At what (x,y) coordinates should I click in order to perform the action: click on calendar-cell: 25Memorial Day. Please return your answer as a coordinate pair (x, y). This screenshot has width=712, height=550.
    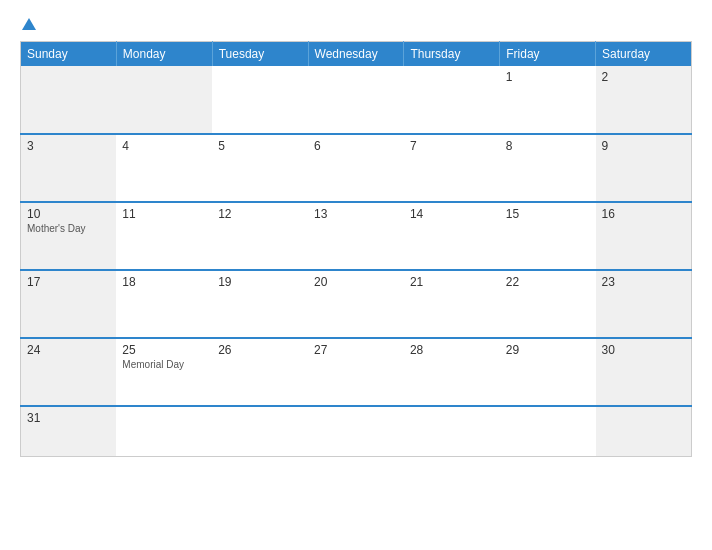
    Looking at the image, I should click on (164, 372).